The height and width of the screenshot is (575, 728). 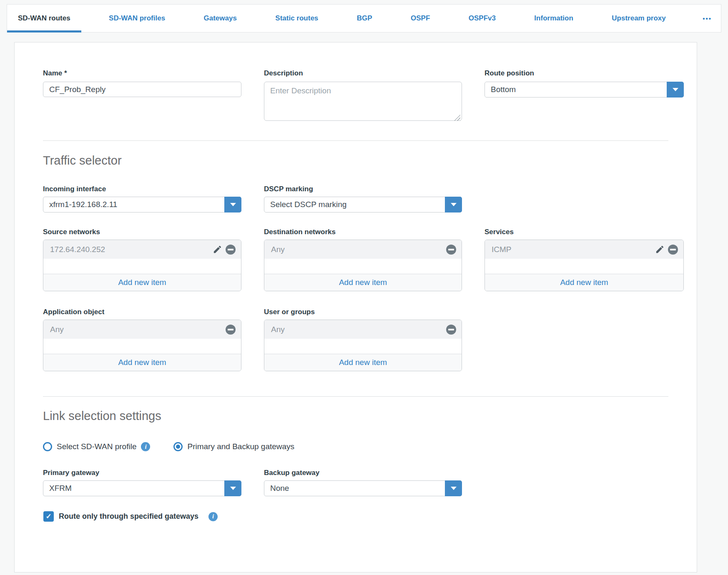 I want to click on name-input, so click(x=142, y=89).